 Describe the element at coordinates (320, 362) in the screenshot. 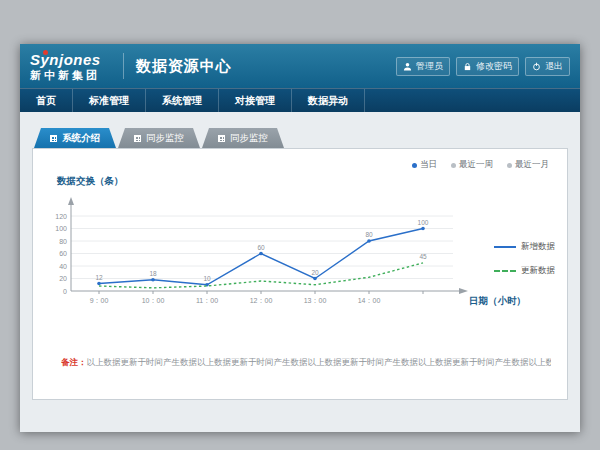

I see `footnote-text: 以上数据更新于时间产生数据以上数据更新于时间产生数据以上数据更新于时间产生数据以…` at that location.